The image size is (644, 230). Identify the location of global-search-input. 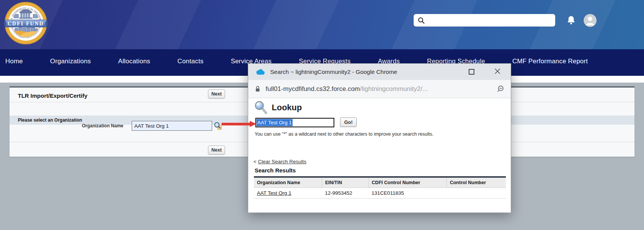
(490, 20).